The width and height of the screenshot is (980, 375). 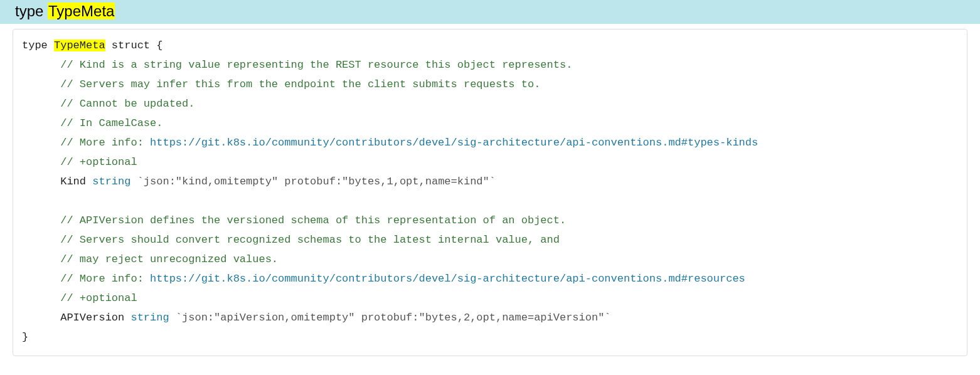 I want to click on field-apiv-tag: `json:"apiVersion,omitempty" protobuf:"b…, so click(x=390, y=317).